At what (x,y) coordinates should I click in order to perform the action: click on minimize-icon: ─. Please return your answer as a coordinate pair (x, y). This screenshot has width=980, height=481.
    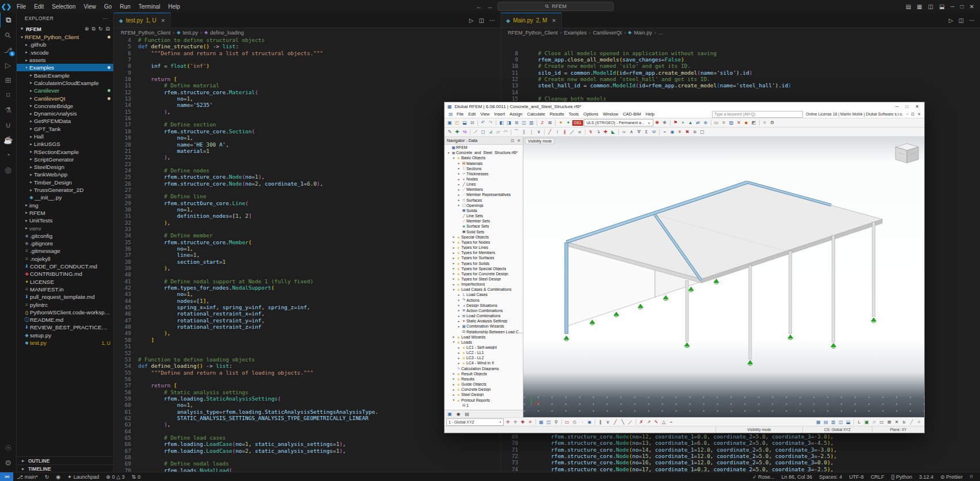
    Looking at the image, I should click on (952, 7).